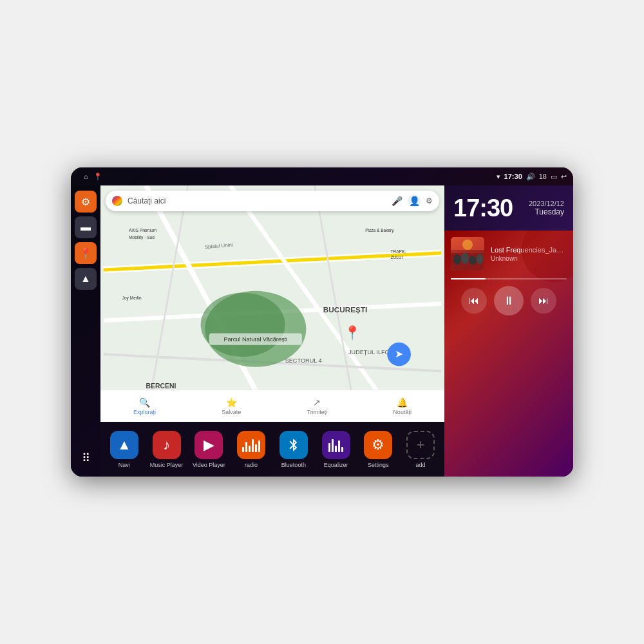 The height and width of the screenshot is (644, 644). What do you see at coordinates (231, 412) in the screenshot?
I see `saved-label: Salvate` at bounding box center [231, 412].